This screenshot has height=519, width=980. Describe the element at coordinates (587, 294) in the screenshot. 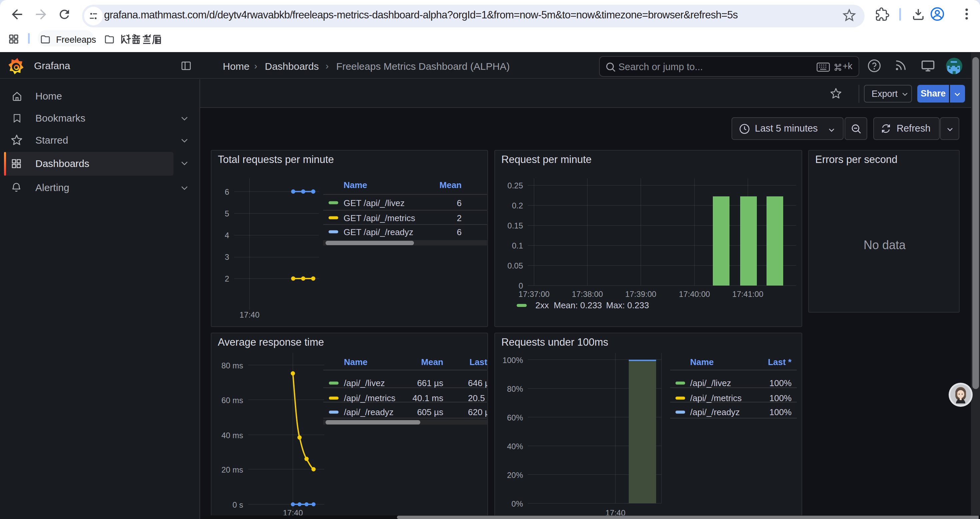

I see `svg-text: 17:38:00` at that location.